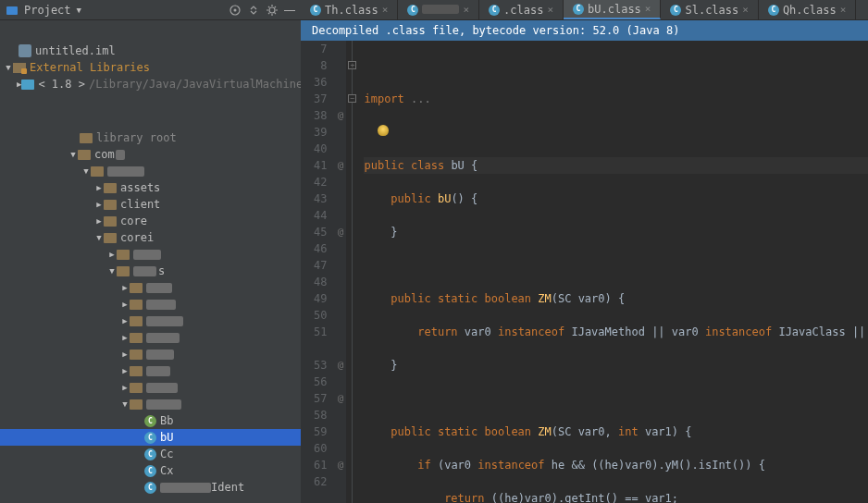  Describe the element at coordinates (150, 138) in the screenshot. I see `tree-library-root: library root` at that location.